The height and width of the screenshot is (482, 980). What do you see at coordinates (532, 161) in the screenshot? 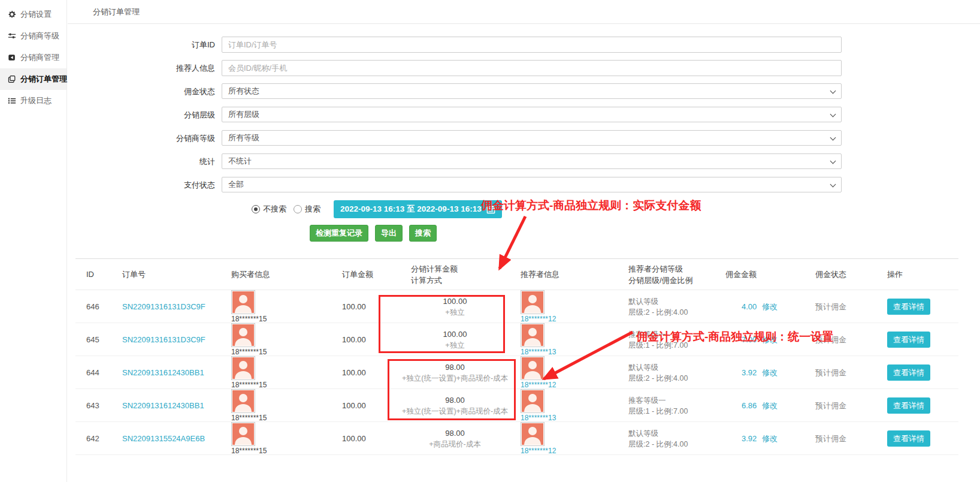
I see `statistics-select: 不统计` at bounding box center [532, 161].